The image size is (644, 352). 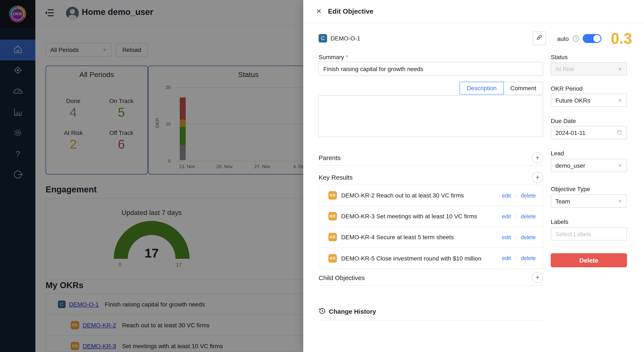 I want to click on labels-label: Labels, so click(x=560, y=222).